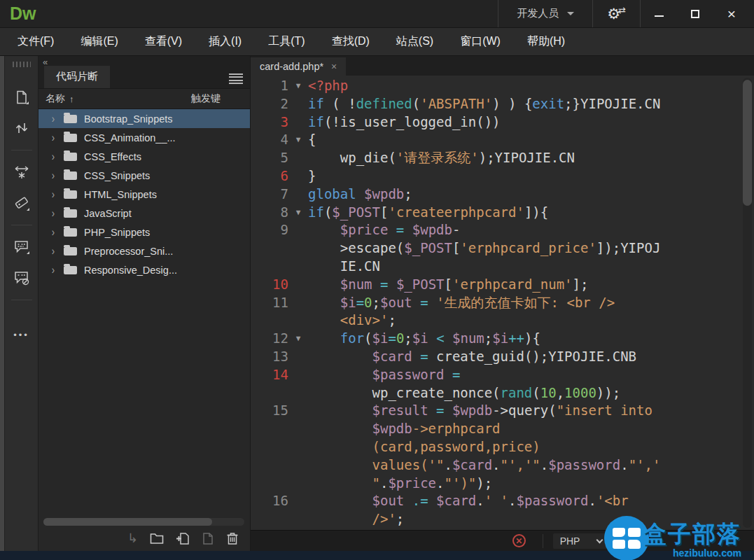  What do you see at coordinates (545, 14) in the screenshot?
I see `workspace-switcher: 开发人员` at bounding box center [545, 14].